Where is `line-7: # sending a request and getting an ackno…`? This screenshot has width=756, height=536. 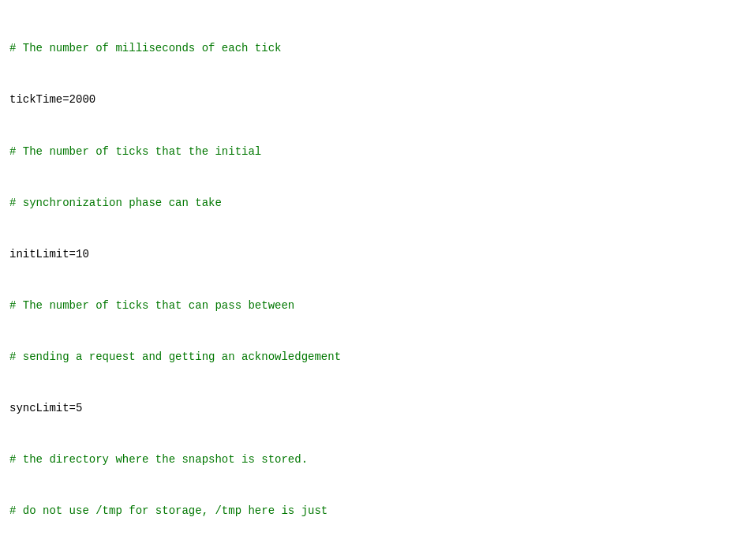 line-7: # sending a request and getting an ackno… is located at coordinates (378, 358).